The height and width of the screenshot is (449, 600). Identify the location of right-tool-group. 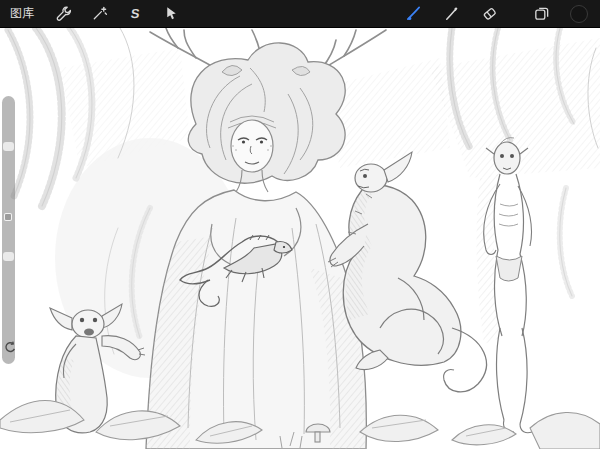
(496, 14).